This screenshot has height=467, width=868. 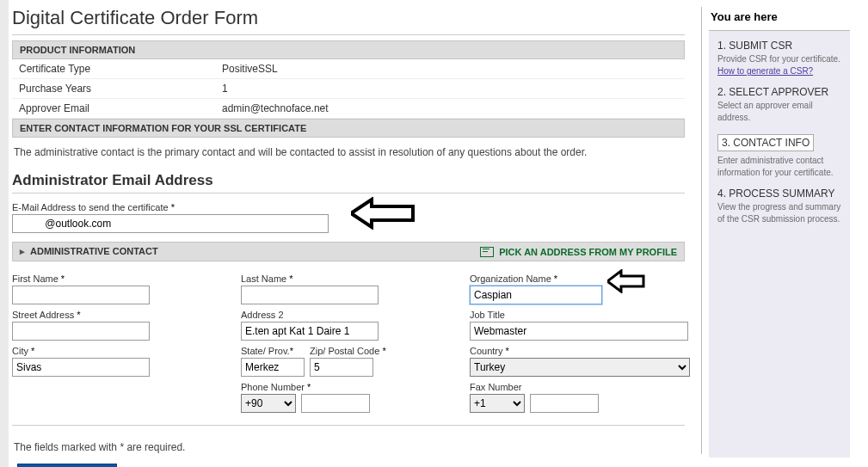 What do you see at coordinates (342, 367) in the screenshot?
I see `zip-input` at bounding box center [342, 367].